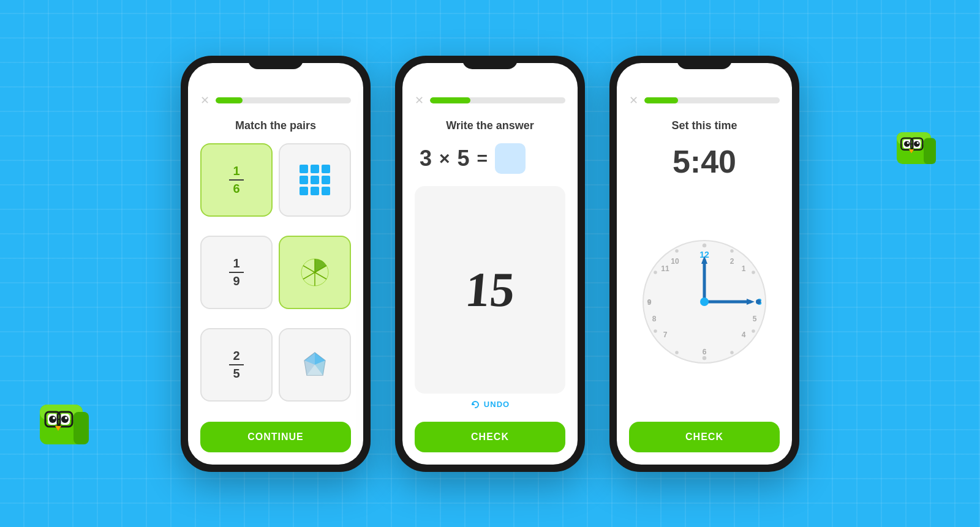 The image size is (980, 527). What do you see at coordinates (475, 405) in the screenshot?
I see `undo-icon` at bounding box center [475, 405].